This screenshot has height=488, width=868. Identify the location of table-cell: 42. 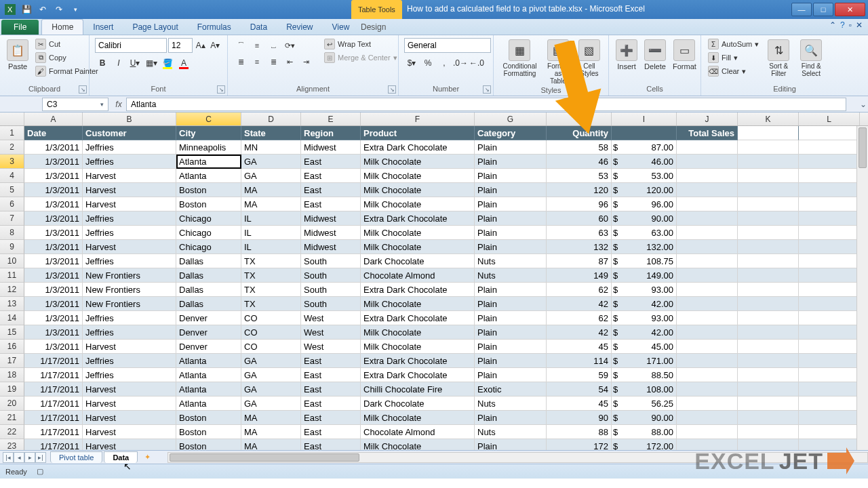
(579, 332).